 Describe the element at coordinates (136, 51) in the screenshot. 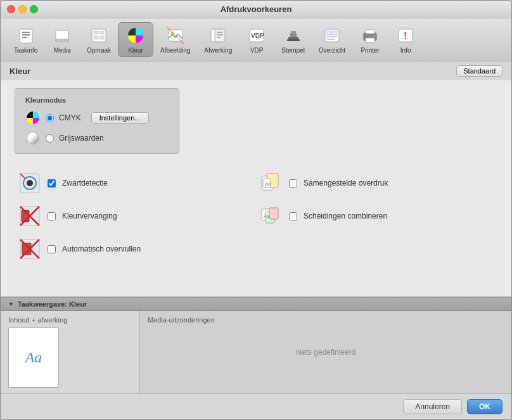

I see `kleur-label: Kleur` at that location.